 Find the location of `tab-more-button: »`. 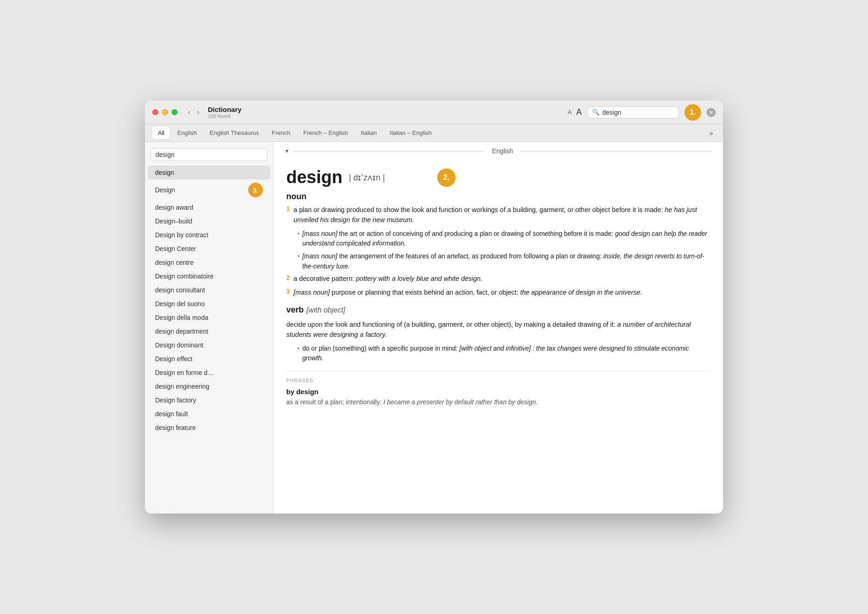

tab-more-button: » is located at coordinates (711, 133).